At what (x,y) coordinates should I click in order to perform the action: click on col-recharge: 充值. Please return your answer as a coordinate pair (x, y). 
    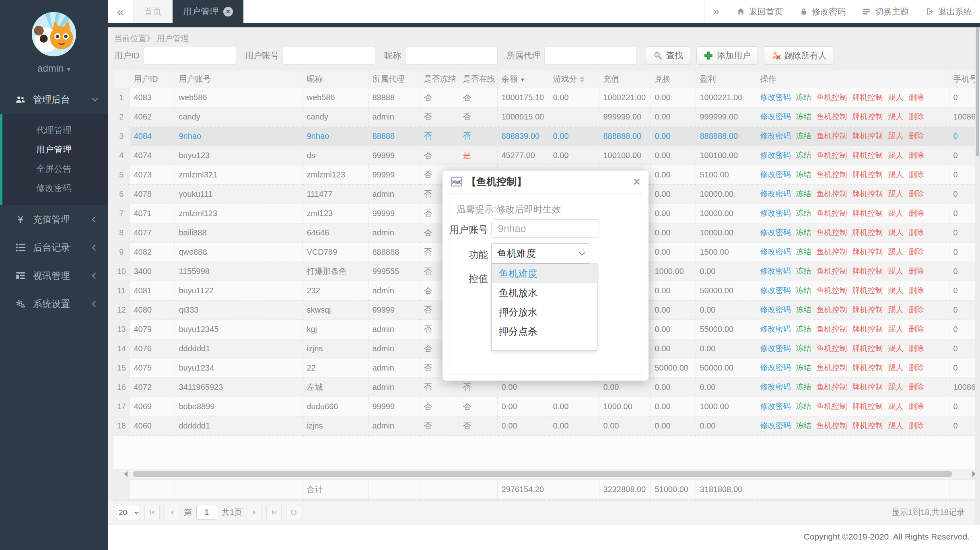
    Looking at the image, I should click on (625, 79).